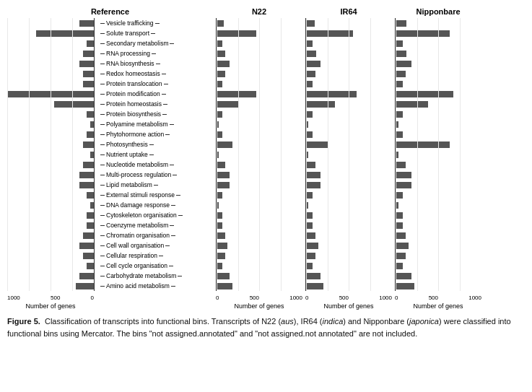 The height and width of the screenshot is (392, 532). What do you see at coordinates (134, 114) in the screenshot?
I see `category-text: Protein biosynthesis` at bounding box center [134, 114].